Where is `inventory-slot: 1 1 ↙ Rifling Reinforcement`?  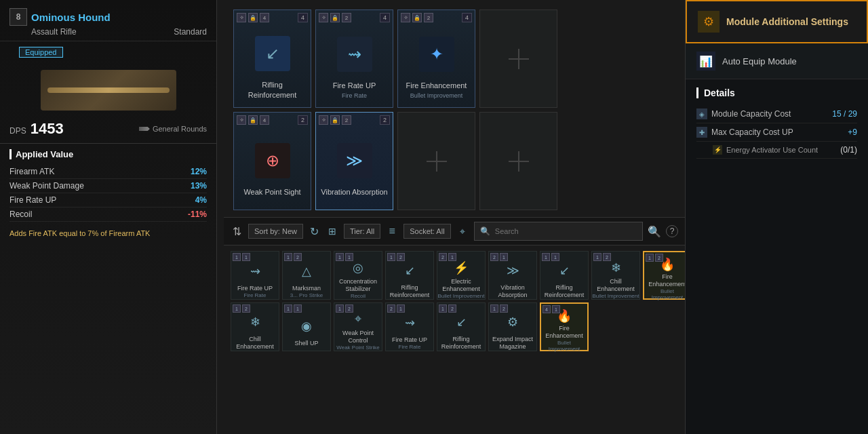 inventory-slot: 1 1 ↙ Rifling Reinforcement is located at coordinates (564, 275).